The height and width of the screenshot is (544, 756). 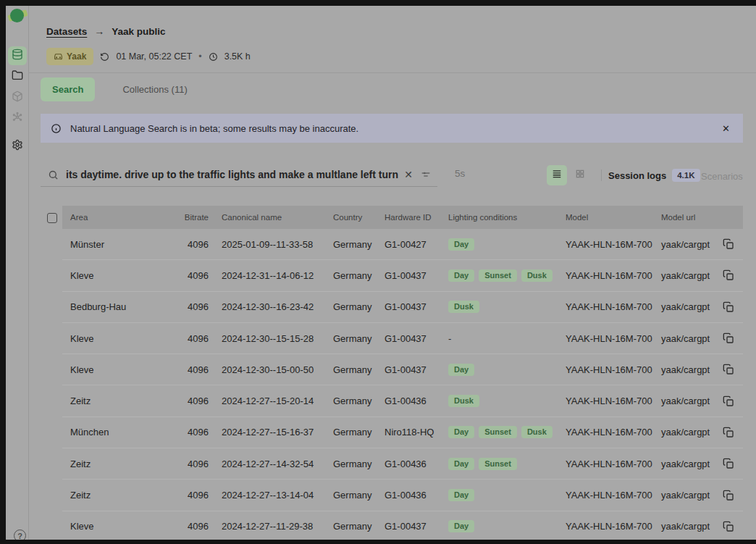 I want to click on app-logo, so click(x=18, y=16).